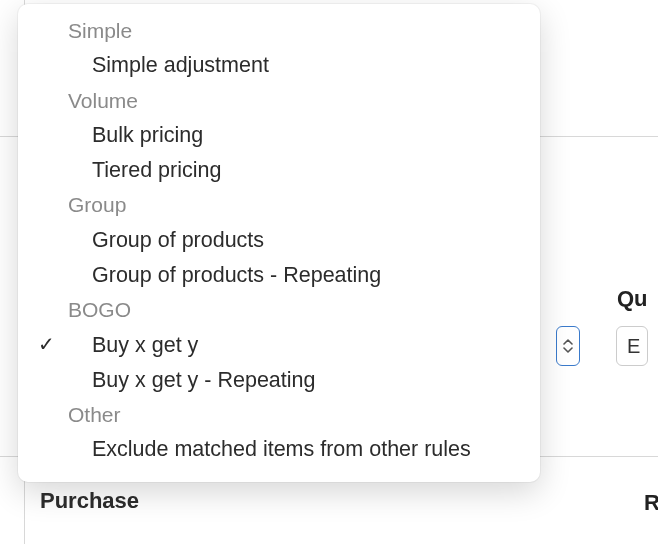  What do you see at coordinates (46, 344) in the screenshot?
I see `checkmark-icon: ✓` at bounding box center [46, 344].